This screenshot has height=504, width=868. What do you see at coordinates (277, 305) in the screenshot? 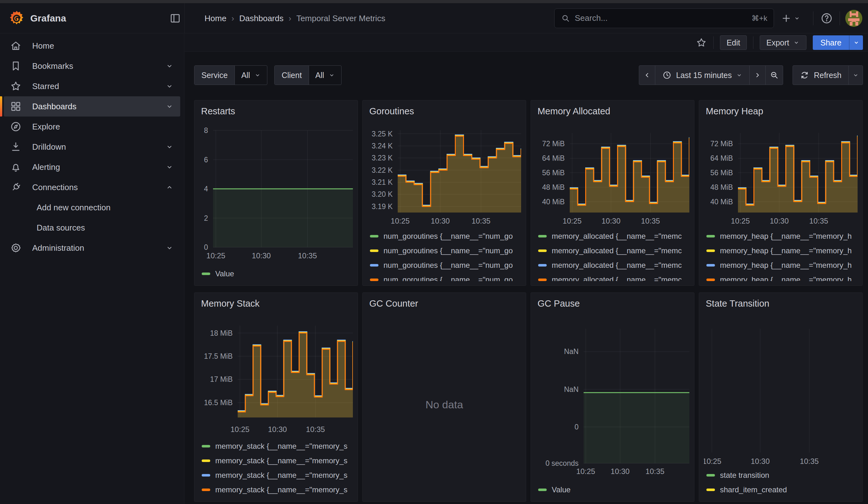
I see `panel-title: Memory Stack` at bounding box center [277, 305].